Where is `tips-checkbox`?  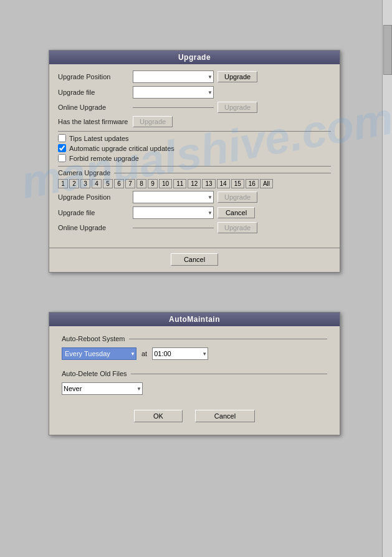 tips-checkbox is located at coordinates (62, 138).